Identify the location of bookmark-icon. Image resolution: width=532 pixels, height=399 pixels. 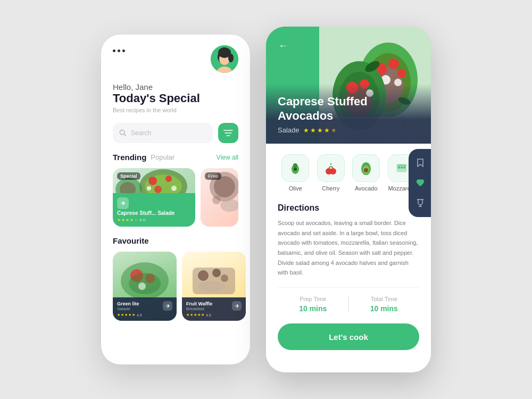
(420, 163).